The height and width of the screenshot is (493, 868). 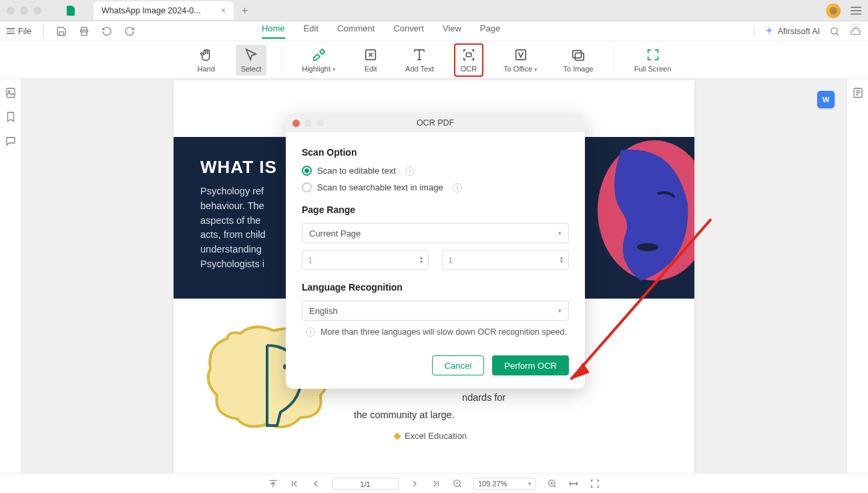 What do you see at coordinates (653, 60) in the screenshot?
I see `fullscreen-tool: Full Screen` at bounding box center [653, 60].